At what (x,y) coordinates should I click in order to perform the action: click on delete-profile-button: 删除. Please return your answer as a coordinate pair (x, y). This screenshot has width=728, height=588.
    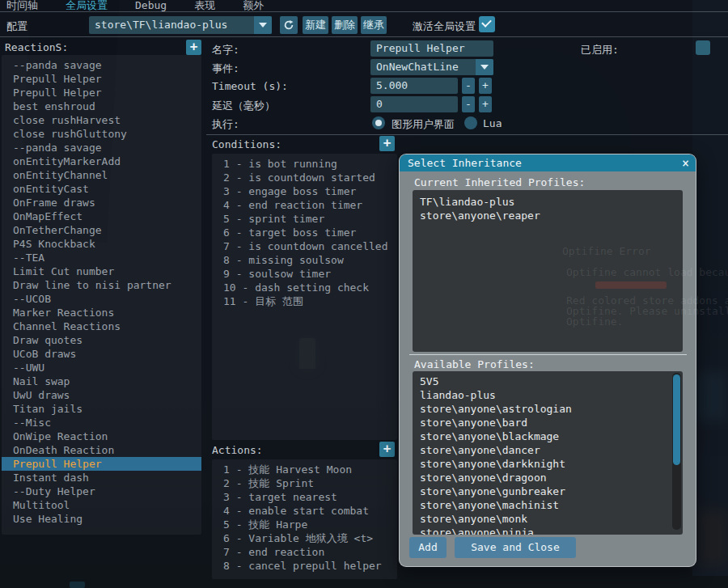
    Looking at the image, I should click on (345, 25).